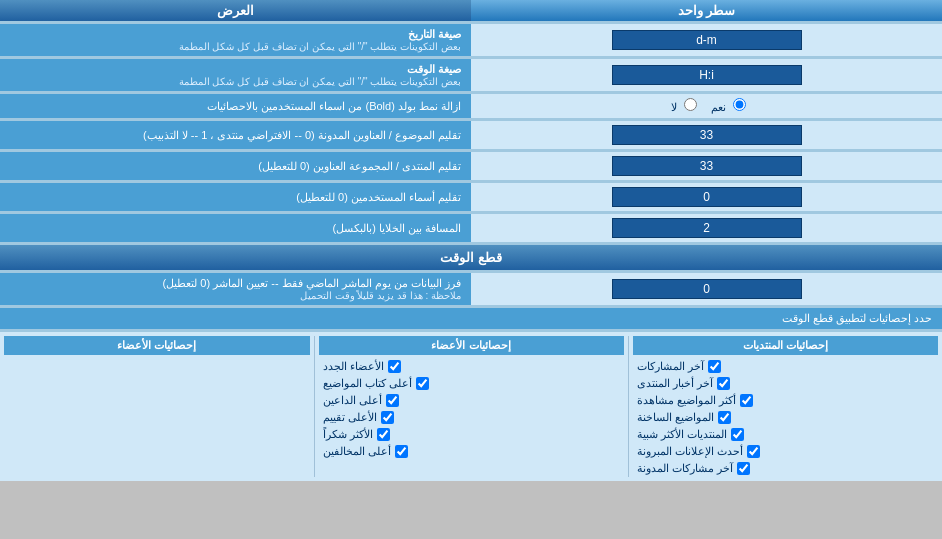  Describe the element at coordinates (472, 384) in the screenshot. I see `list-item: أعلى كتاب المواضيع` at that location.